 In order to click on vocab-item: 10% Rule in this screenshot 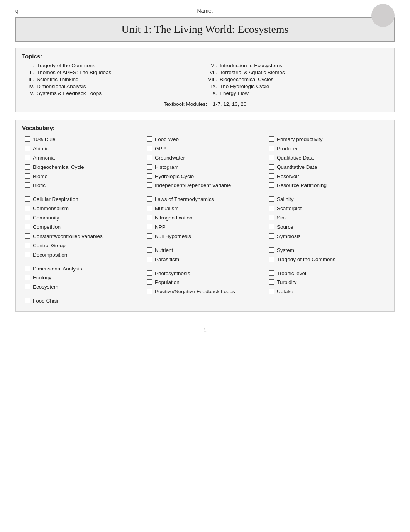, I will do `click(83, 140)`.